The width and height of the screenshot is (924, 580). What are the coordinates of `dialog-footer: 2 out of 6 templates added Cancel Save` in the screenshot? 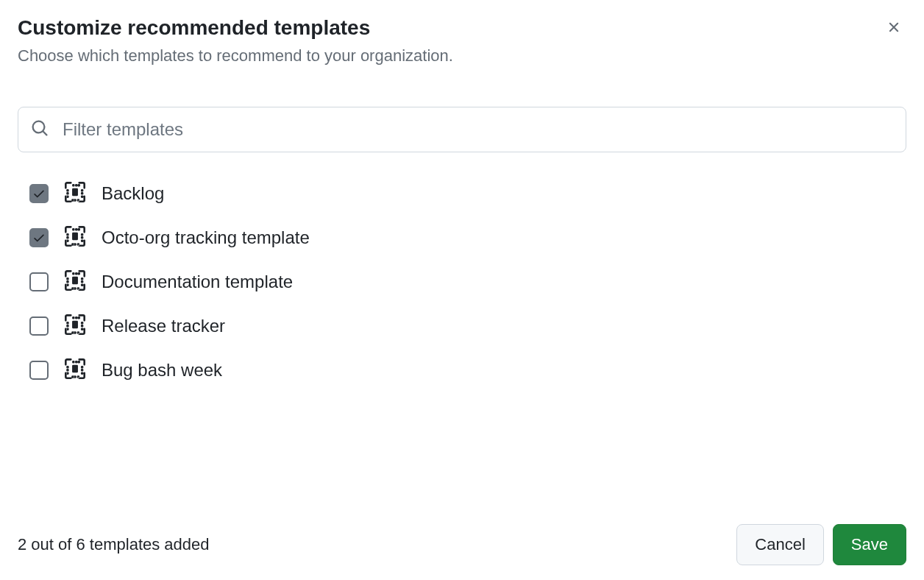 It's located at (462, 537).